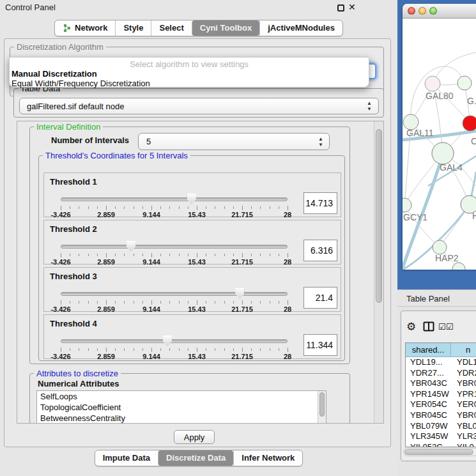 Image resolution: width=476 pixels, height=476 pixels. I want to click on list-item: BetweennessCentrality, so click(181, 418).